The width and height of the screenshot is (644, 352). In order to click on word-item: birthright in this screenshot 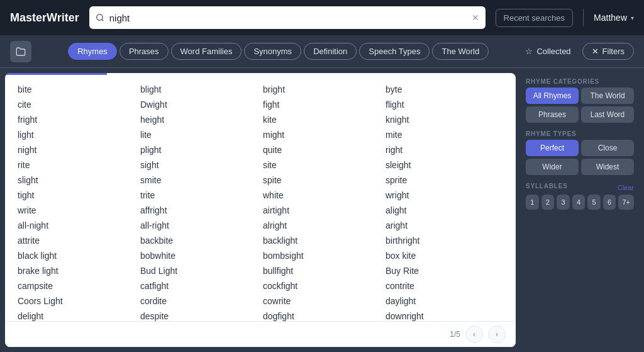, I will do `click(444, 241)`.